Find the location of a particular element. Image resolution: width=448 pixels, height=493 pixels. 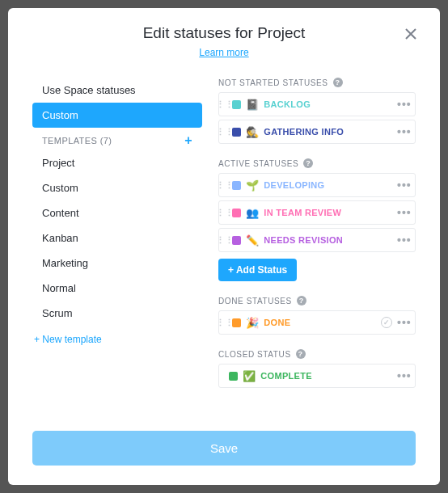

new-template-button: + New template is located at coordinates (117, 339).